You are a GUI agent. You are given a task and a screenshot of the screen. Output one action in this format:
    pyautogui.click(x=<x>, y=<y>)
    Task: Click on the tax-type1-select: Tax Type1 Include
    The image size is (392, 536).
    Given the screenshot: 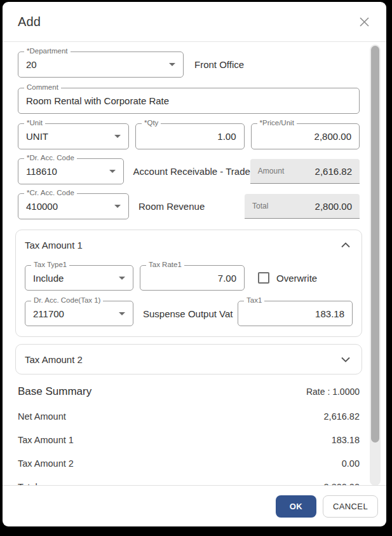 What is the action you would take?
    pyautogui.click(x=79, y=278)
    